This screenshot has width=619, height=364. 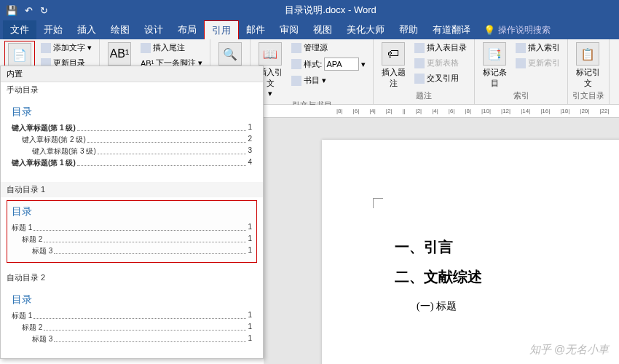 What do you see at coordinates (419, 79) in the screenshot?
I see `crossref-icon` at bounding box center [419, 79].